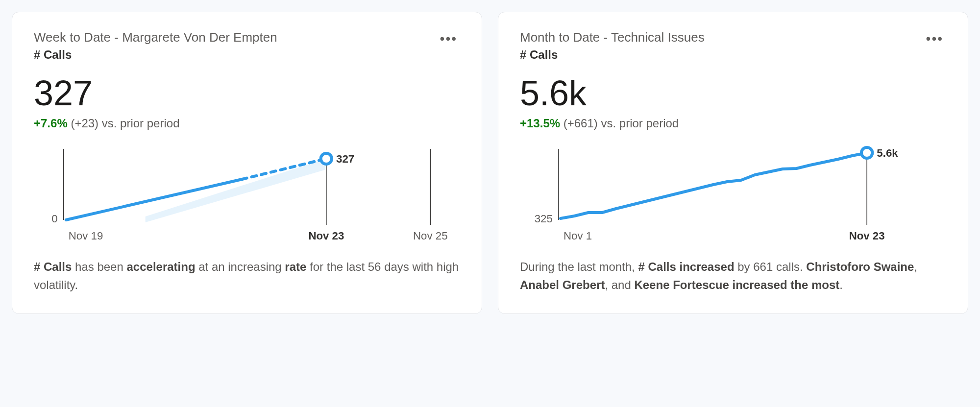 Image resolution: width=980 pixels, height=407 pixels. What do you see at coordinates (887, 153) in the screenshot?
I see `point-label: 5.6k` at bounding box center [887, 153].